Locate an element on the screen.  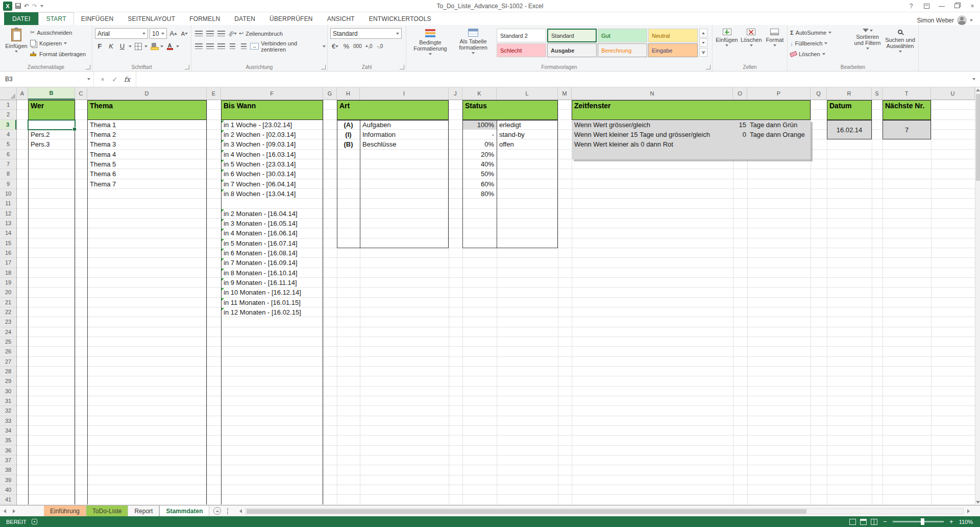
row-header: 39 is located at coordinates (8, 480).